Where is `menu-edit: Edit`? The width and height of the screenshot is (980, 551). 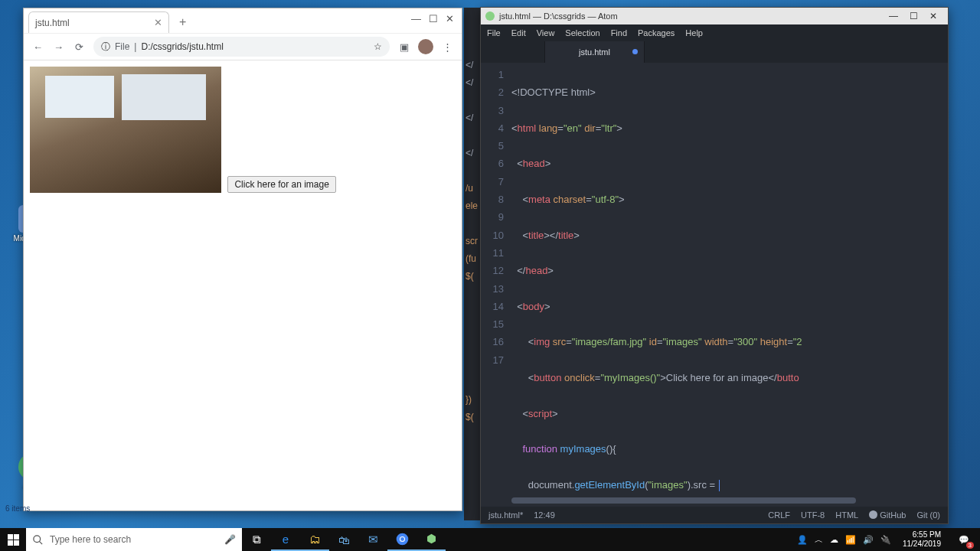
menu-edit: Edit is located at coordinates (519, 33).